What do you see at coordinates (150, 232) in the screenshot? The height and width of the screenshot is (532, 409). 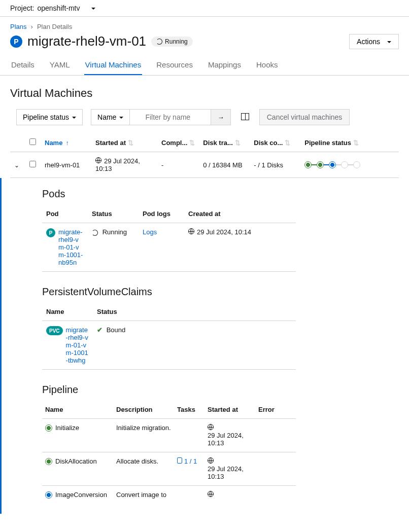 I see `pod-logs-link: Logs` at bounding box center [150, 232].